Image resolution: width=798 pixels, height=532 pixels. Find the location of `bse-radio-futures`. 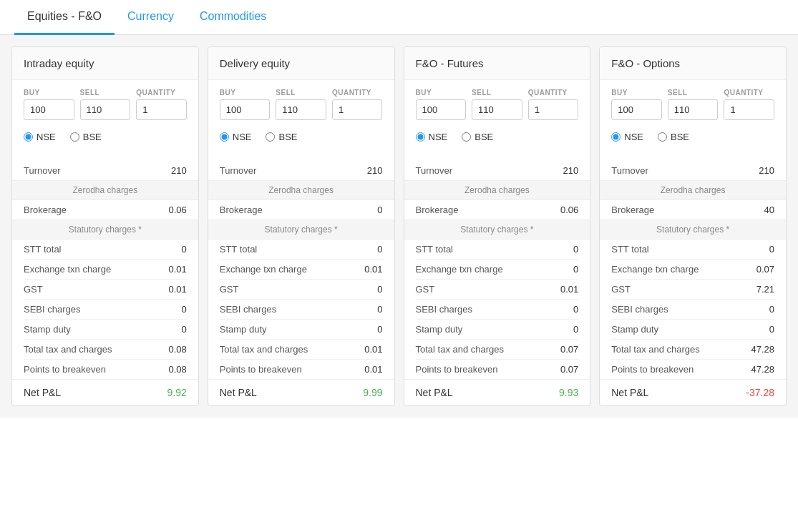

bse-radio-futures is located at coordinates (467, 137).